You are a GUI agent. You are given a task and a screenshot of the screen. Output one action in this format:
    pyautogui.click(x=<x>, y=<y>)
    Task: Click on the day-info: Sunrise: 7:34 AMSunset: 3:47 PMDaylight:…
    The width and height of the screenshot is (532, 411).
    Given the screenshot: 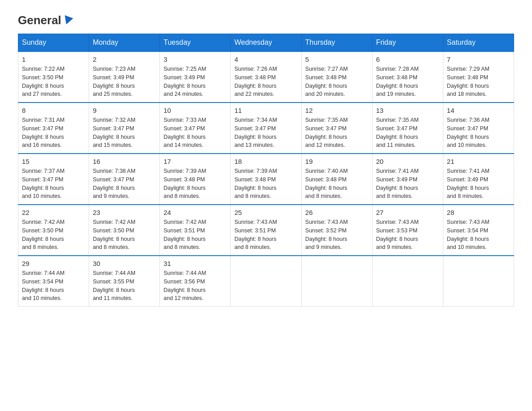 What is the action you would take?
    pyautogui.click(x=266, y=133)
    